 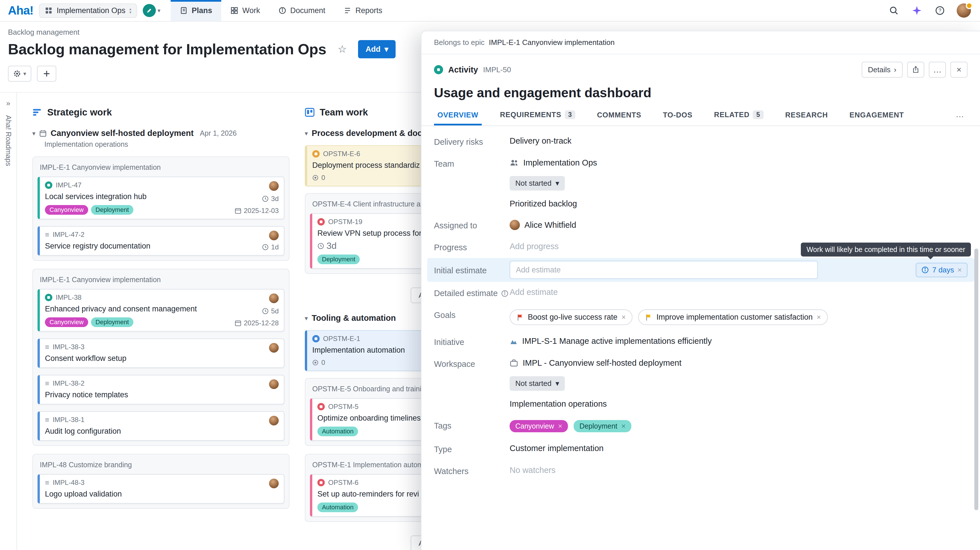 I want to click on notebook-selector: ▾, so click(x=151, y=11).